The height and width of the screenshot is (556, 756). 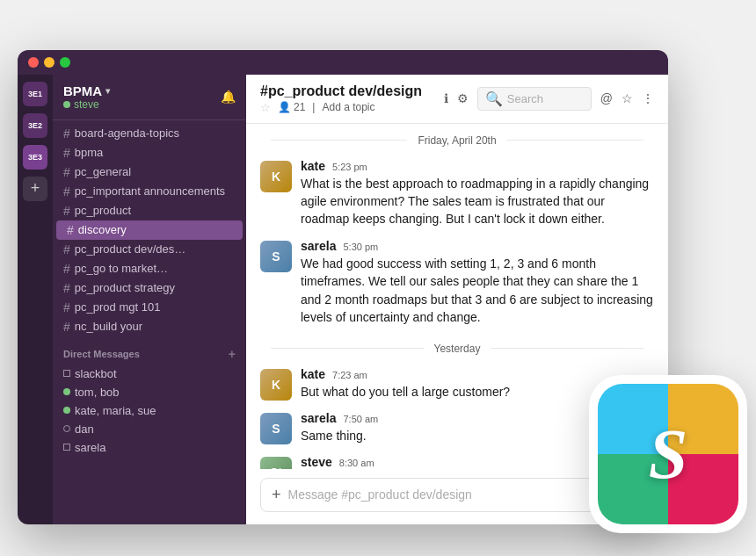 I want to click on workspace-header: BPMA ▾ steve 🔔, so click(x=149, y=97).